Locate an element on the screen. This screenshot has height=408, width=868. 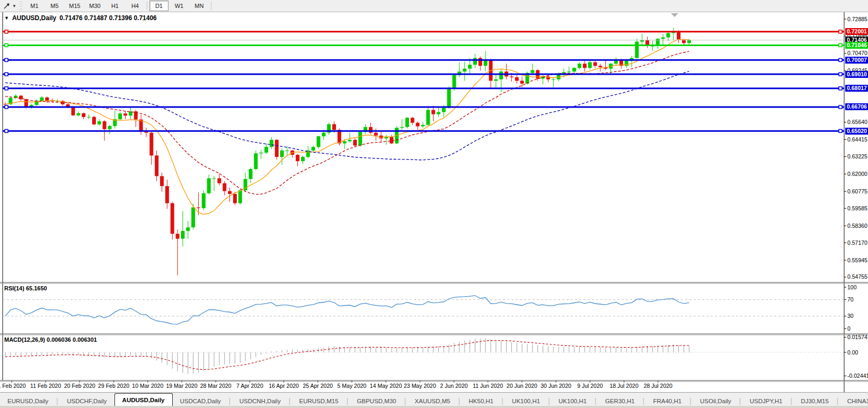
timeframe-button-w1: W1 is located at coordinates (179, 6).